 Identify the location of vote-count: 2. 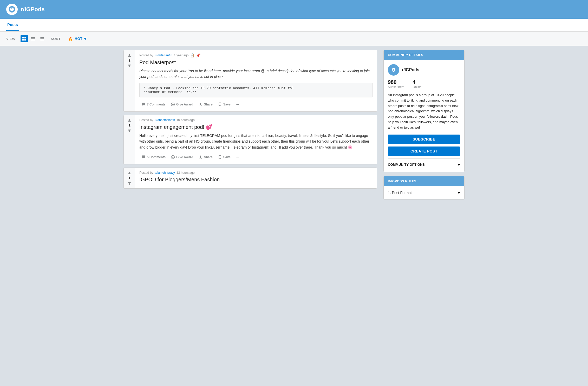
(129, 60).